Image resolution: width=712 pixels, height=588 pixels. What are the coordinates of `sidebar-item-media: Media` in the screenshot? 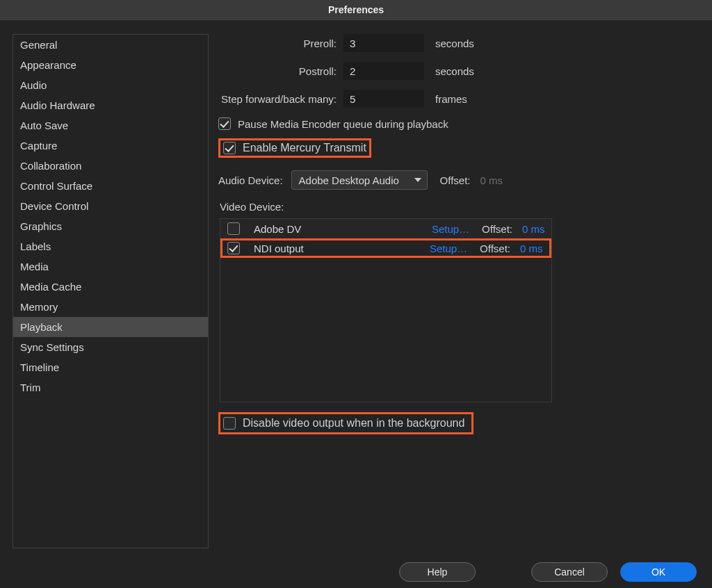 It's located at (111, 267).